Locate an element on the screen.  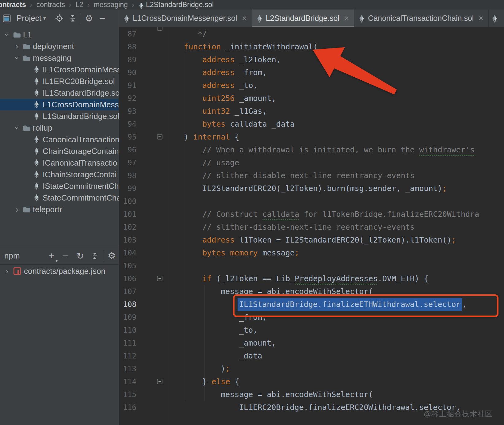
line-number: 91 is located at coordinates (128, 86).